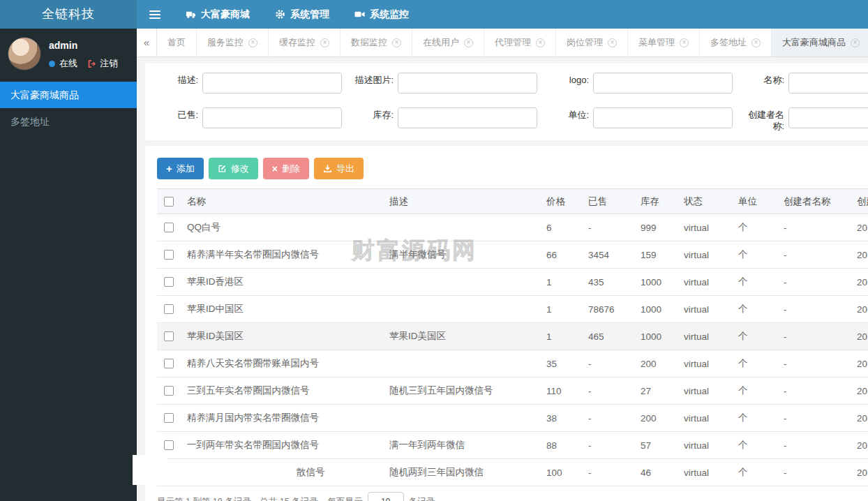 The height and width of the screenshot is (501, 868). Describe the element at coordinates (248, 83) in the screenshot. I see `filter-field-desc: 描述:` at that location.